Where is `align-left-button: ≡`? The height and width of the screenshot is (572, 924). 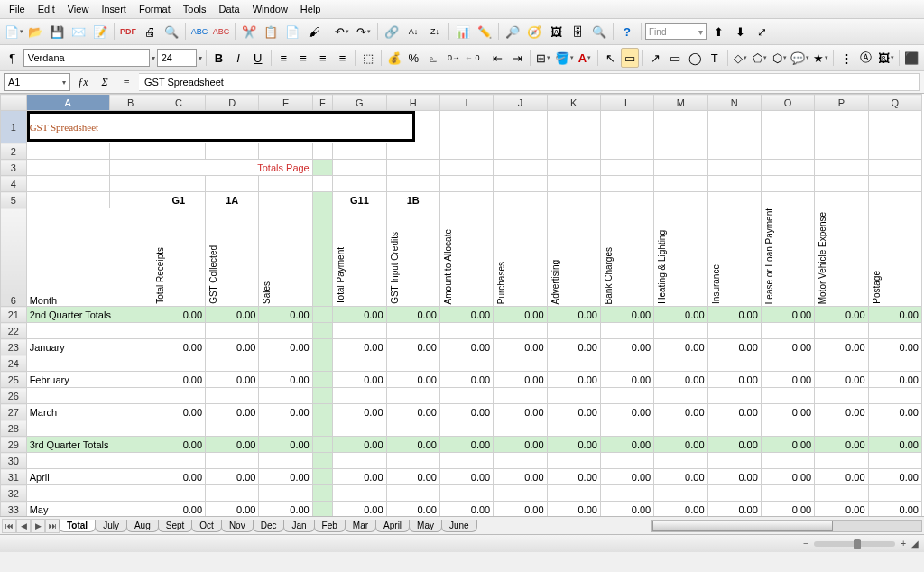
align-left-button: ≡ is located at coordinates (284, 58).